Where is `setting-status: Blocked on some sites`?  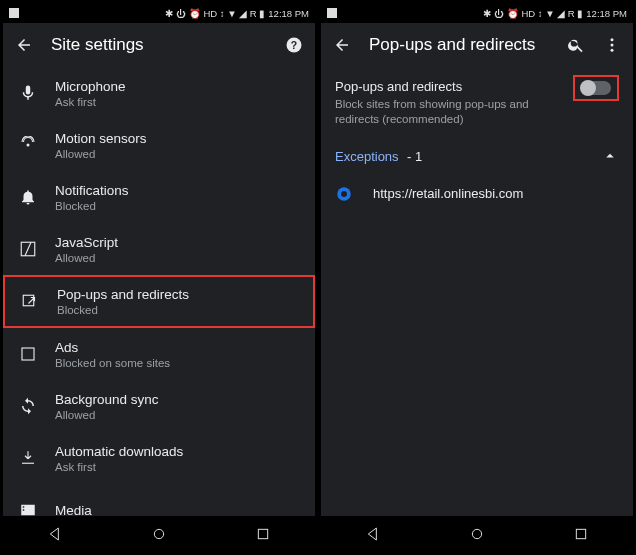
setting-status: Blocked on some sites is located at coordinates (112, 363).